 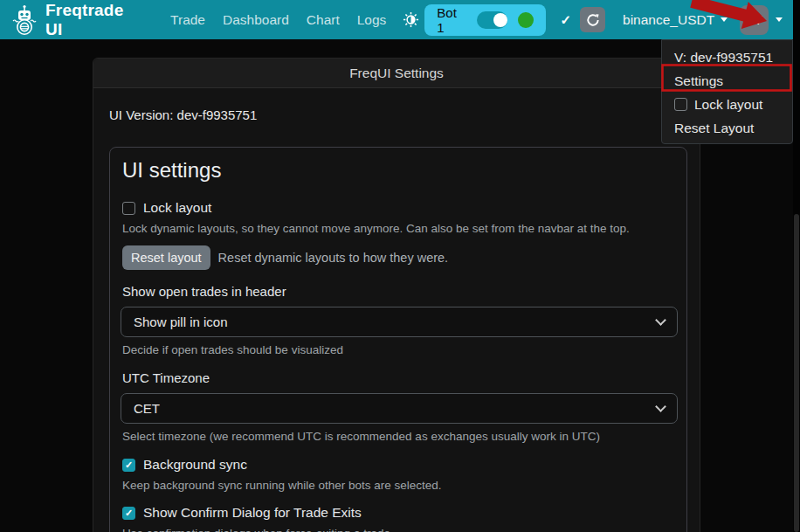 I want to click on nav-link-logs: Logs, so click(x=372, y=20).